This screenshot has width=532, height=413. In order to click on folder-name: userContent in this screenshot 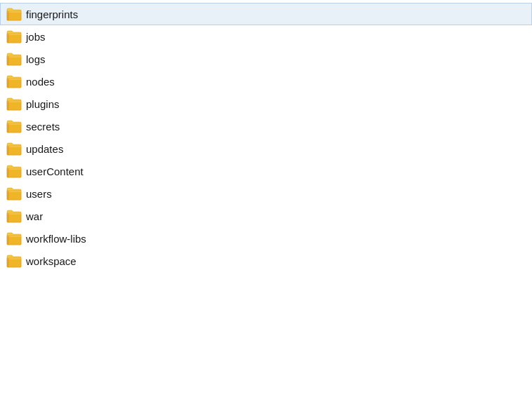, I will do `click(55, 171)`.